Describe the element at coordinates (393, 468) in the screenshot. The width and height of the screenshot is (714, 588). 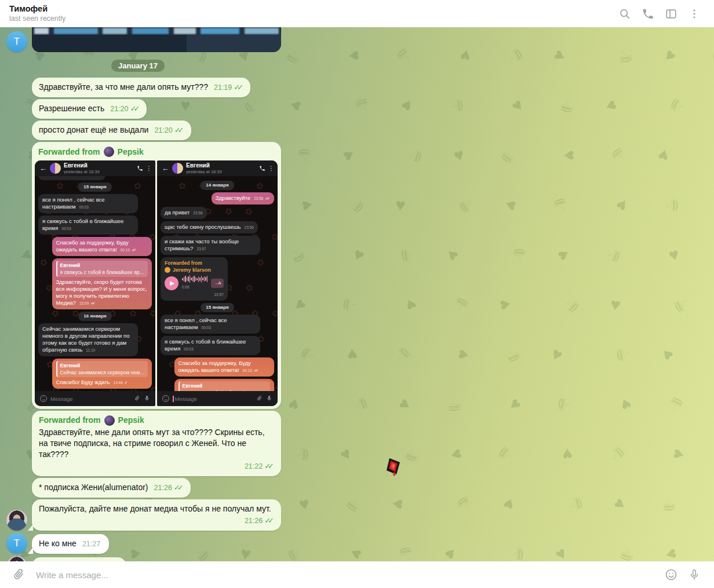
I see `custom-cursor-icon` at that location.